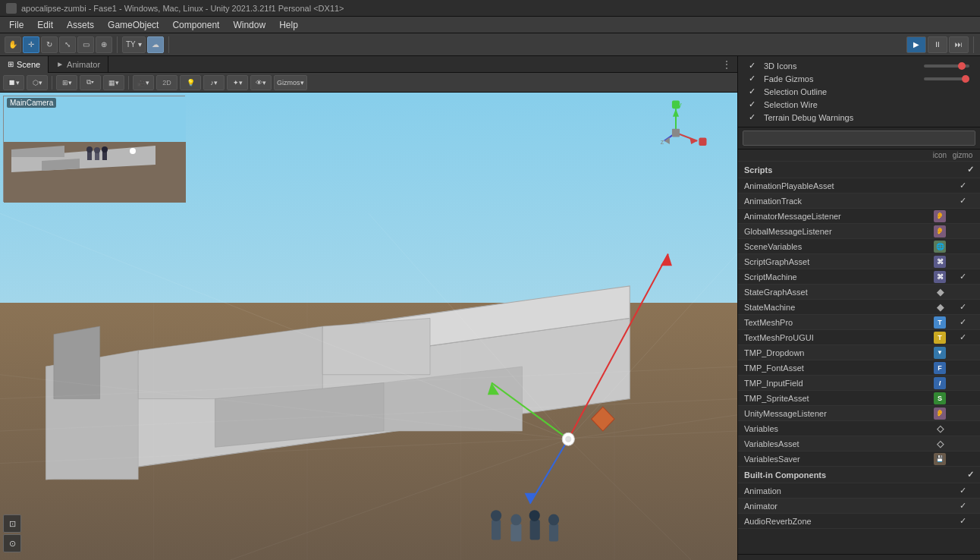 This screenshot has width=980, height=560. I want to click on script-row-statemachine: StateMachine ◆ ✓, so click(859, 307).